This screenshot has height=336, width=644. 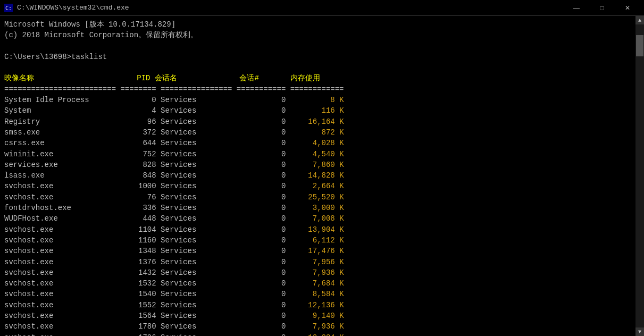 What do you see at coordinates (315, 283) in the screenshot?
I see `process-memory: 7,684 K` at bounding box center [315, 283].